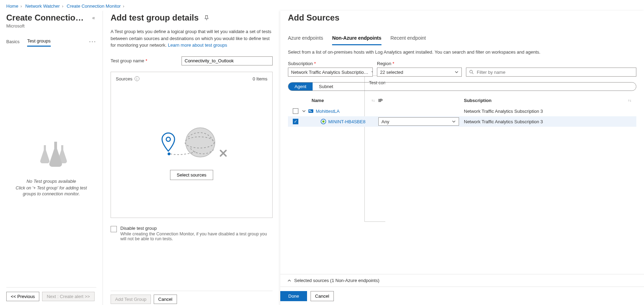  What do you see at coordinates (462, 122) in the screenshot?
I see `table-row: MININT-HB4SBE8 Any Network Traffic Analy…` at bounding box center [462, 122].